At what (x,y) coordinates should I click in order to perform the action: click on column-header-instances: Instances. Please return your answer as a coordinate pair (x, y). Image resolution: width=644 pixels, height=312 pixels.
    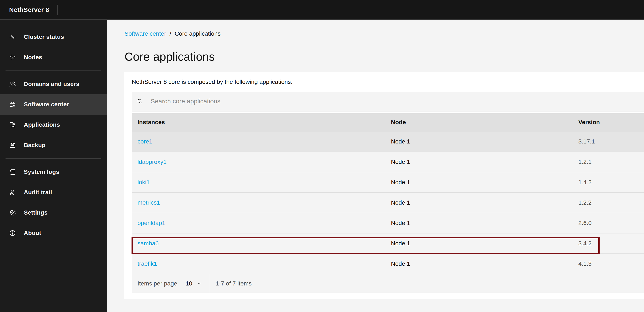
    Looking at the image, I should click on (258, 122).